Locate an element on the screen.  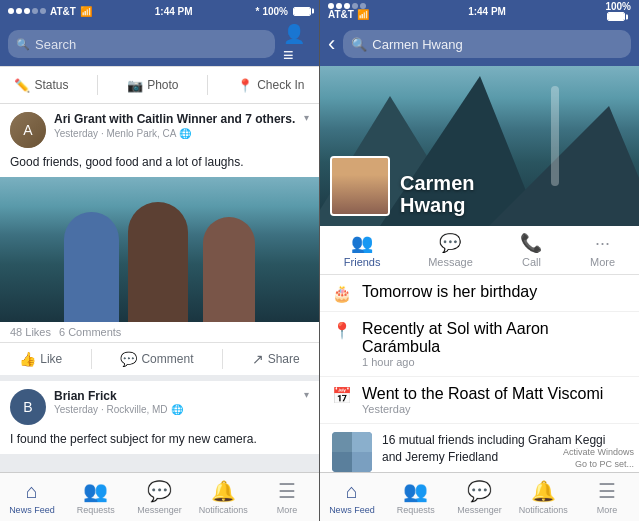
profile-name: CarmenHwang is located at coordinates (437, 194).